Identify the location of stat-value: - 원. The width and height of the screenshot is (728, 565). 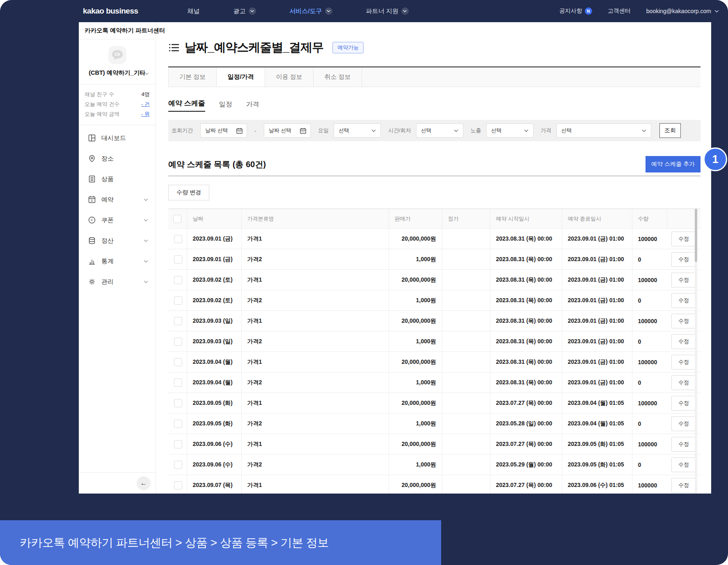
(145, 114).